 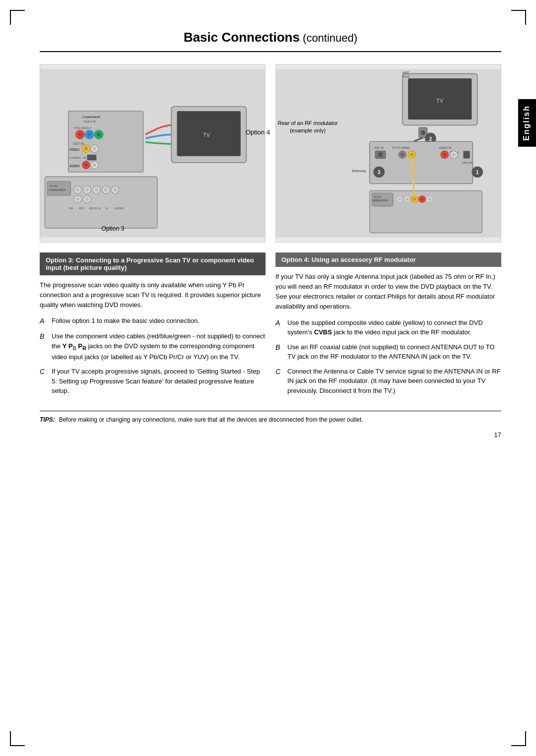 I want to click on svg-text: Yr/B, so click(x=70, y=208).